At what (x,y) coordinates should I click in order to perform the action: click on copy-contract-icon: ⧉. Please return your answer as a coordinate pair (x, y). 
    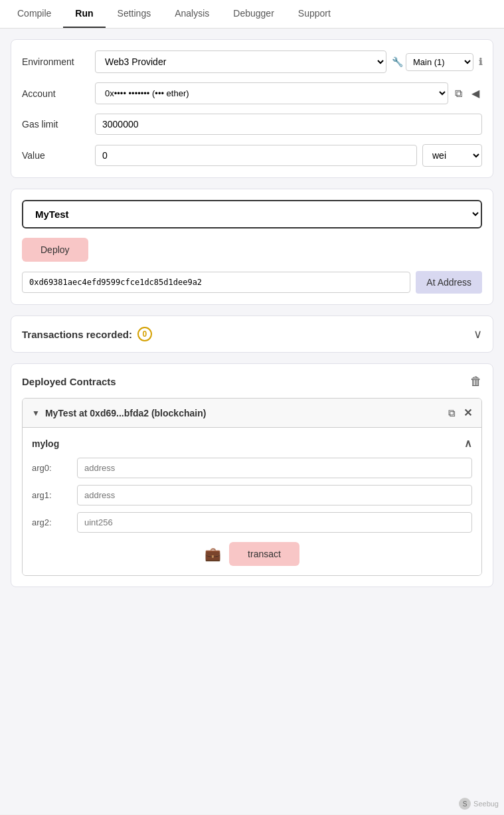
    Looking at the image, I should click on (452, 413).